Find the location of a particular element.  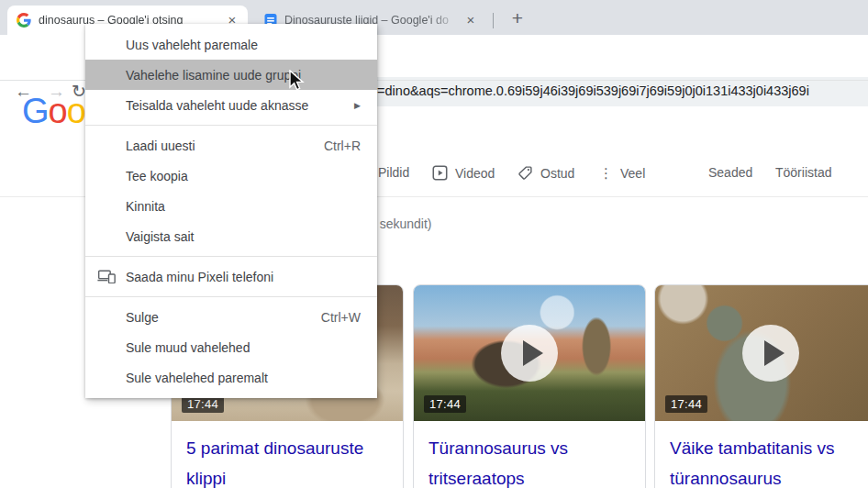

menu-label: Sule vahelehed paremalt is located at coordinates (196, 378).